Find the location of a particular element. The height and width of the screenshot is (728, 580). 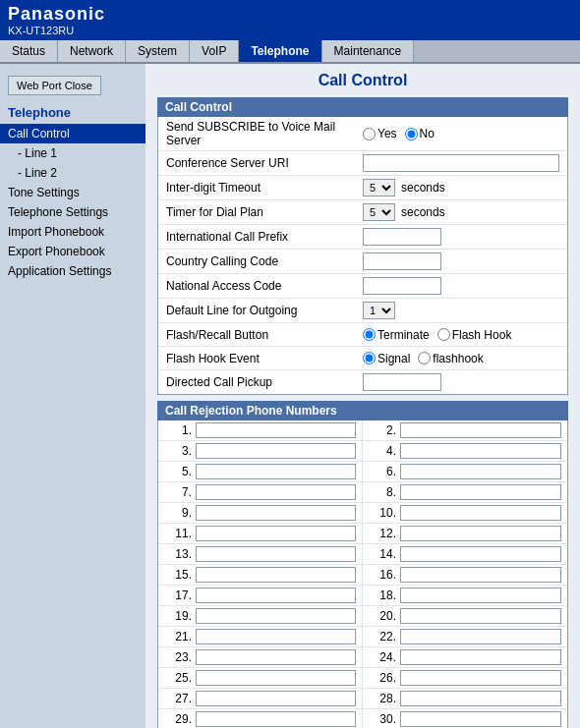

value-directed-call is located at coordinates (461, 382).